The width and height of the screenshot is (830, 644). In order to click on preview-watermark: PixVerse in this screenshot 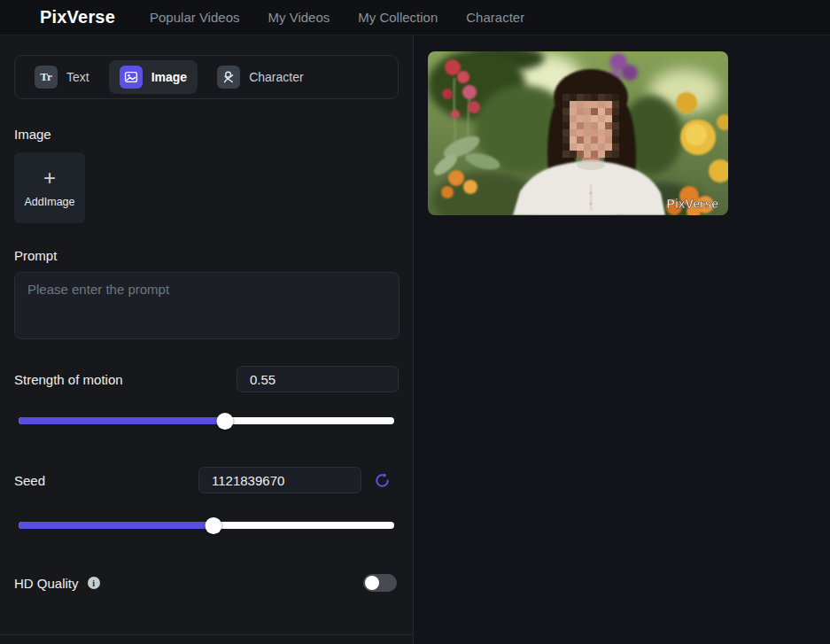, I will do `click(693, 204)`.